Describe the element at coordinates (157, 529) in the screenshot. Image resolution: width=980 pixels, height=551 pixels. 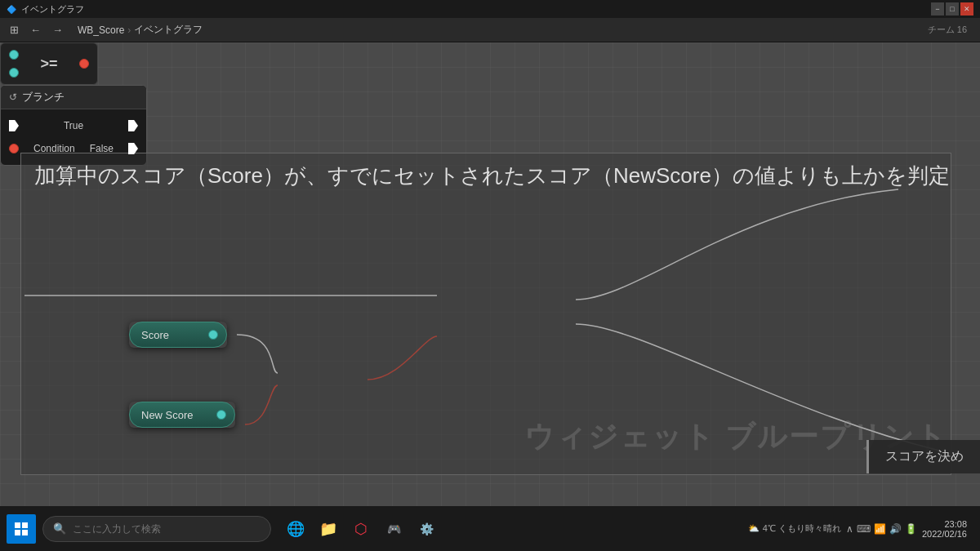
I see `taskbar-search: 🔍` at that location.